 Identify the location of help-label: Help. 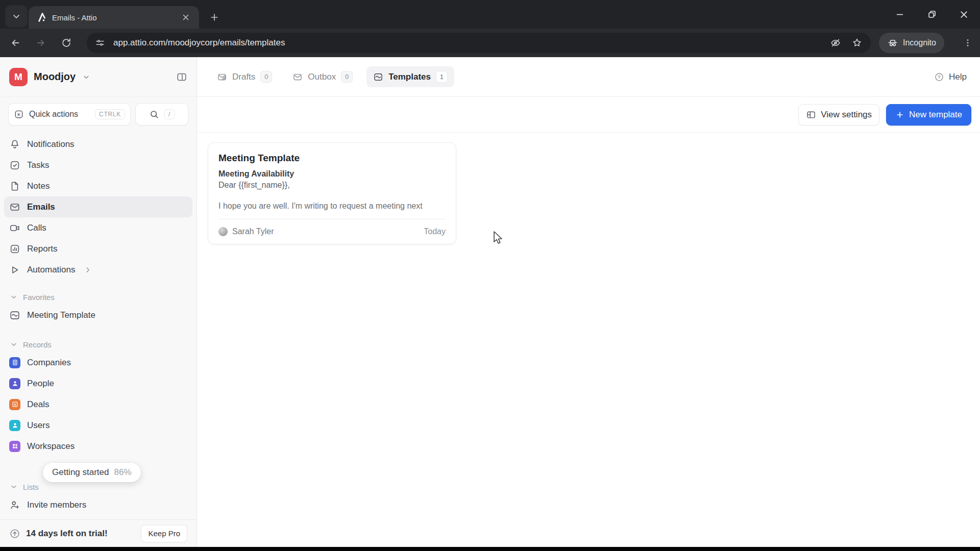
(958, 77).